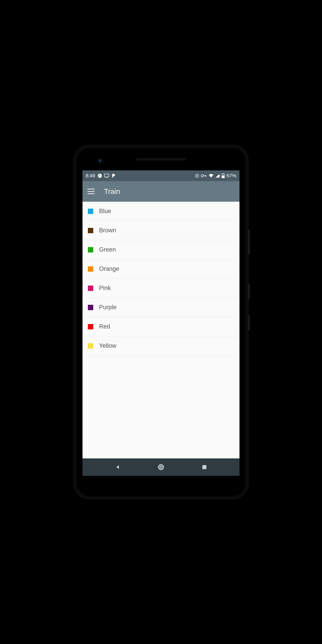 Image resolution: width=322 pixels, height=644 pixels. I want to click on list-item: Green, so click(161, 250).